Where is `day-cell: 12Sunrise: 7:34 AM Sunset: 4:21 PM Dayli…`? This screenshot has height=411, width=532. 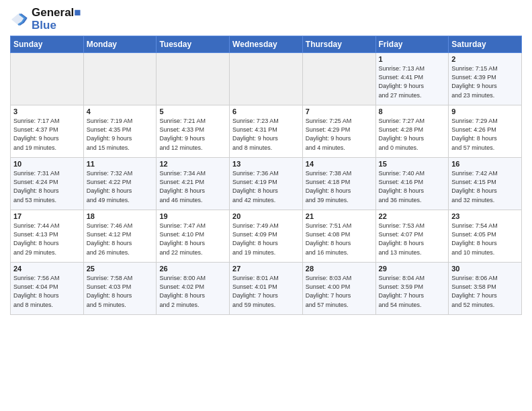
day-cell: 12Sunrise: 7:34 AM Sunset: 4:21 PM Dayli… is located at coordinates (193, 184).